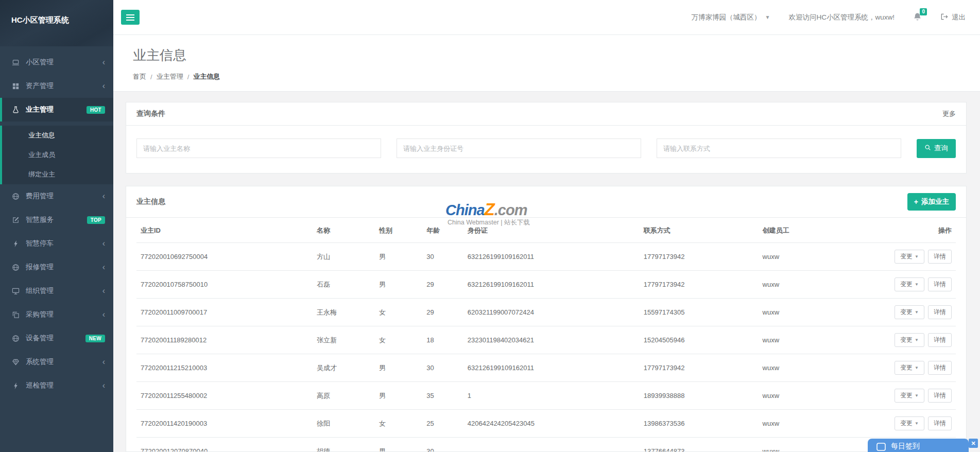  What do you see at coordinates (556, 56) in the screenshot?
I see `page-title: 业主信息` at bounding box center [556, 56].